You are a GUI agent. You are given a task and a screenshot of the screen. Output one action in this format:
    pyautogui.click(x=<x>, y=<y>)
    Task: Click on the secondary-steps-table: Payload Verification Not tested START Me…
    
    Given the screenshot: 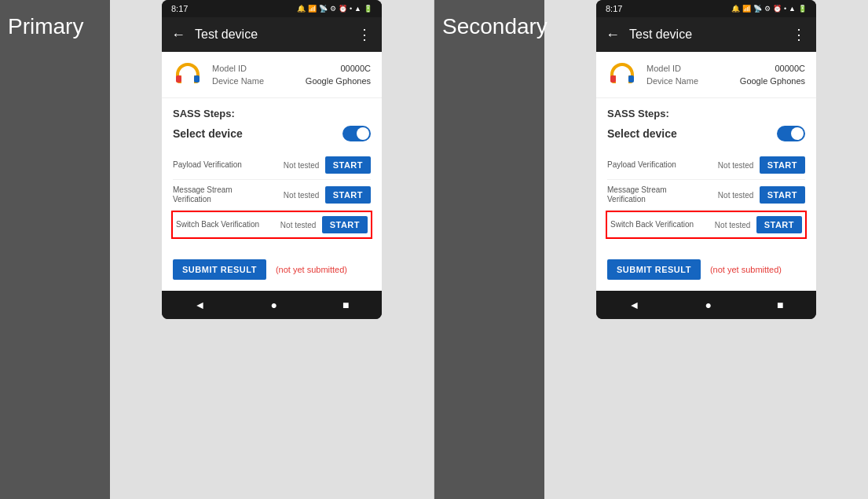 What is the action you would take?
    pyautogui.click(x=706, y=195)
    